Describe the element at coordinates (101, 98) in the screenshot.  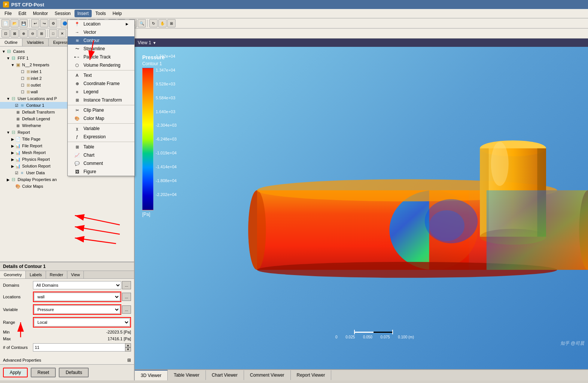
I see `insert-dropdown: 📍 Location → Vector ≋ Contour 〜 Streamli…` at that location.